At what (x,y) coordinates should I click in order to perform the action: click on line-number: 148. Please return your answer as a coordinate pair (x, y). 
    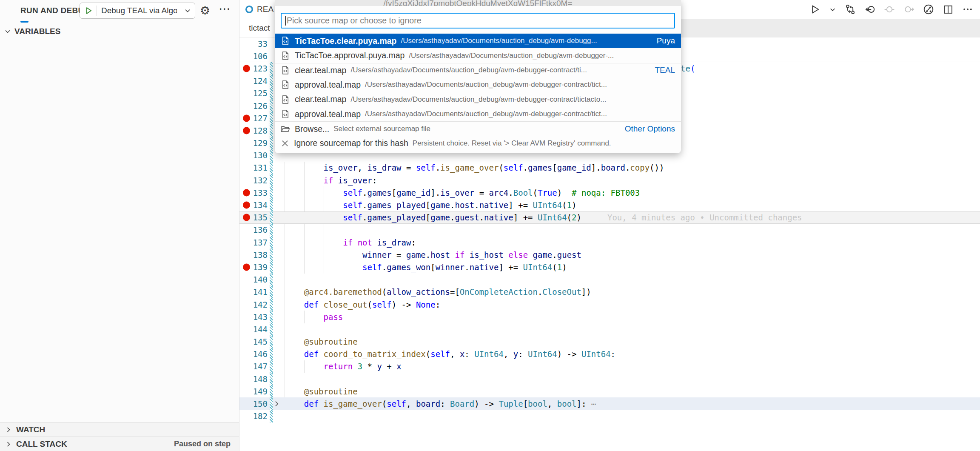
    Looking at the image, I should click on (254, 379).